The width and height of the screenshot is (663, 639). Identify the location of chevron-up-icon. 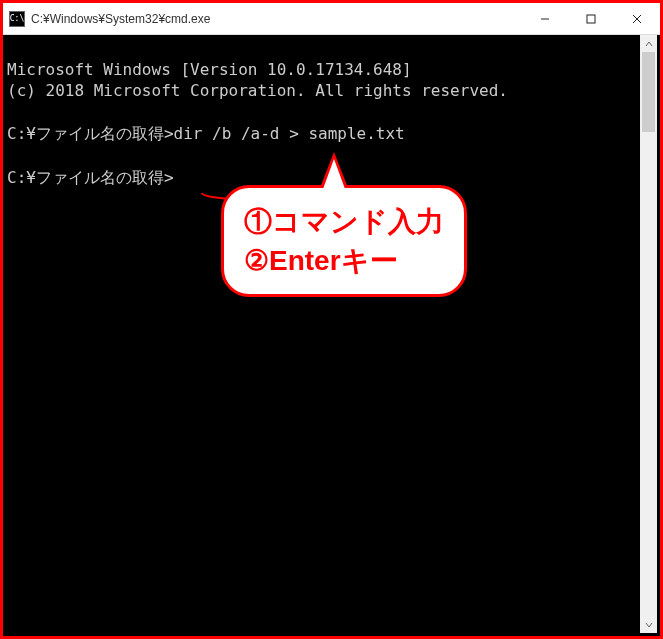
(649, 44).